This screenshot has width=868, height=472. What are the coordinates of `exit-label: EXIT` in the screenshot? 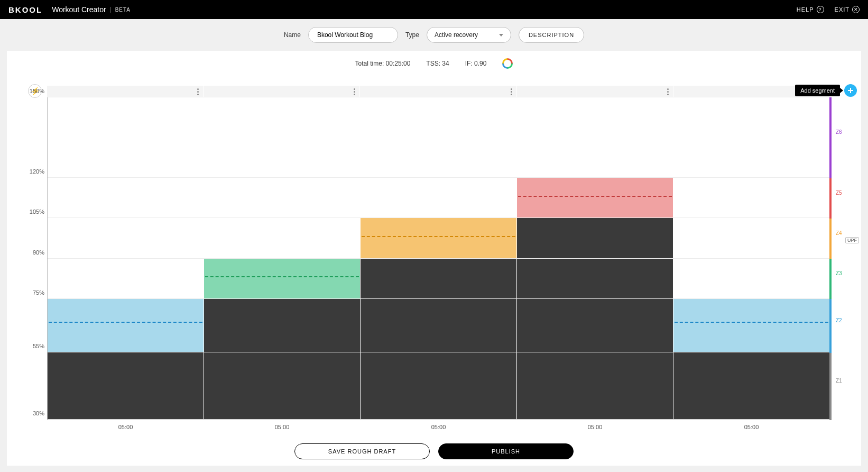 It's located at (842, 10).